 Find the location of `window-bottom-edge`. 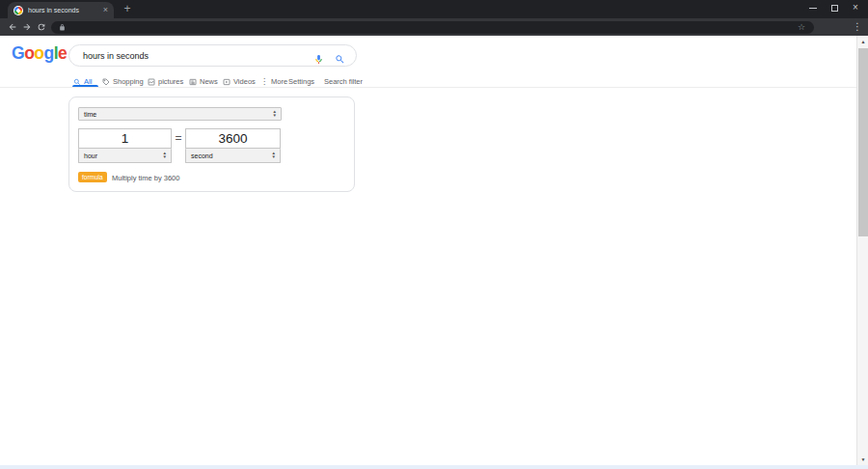

window-bottom-edge is located at coordinates (434, 467).